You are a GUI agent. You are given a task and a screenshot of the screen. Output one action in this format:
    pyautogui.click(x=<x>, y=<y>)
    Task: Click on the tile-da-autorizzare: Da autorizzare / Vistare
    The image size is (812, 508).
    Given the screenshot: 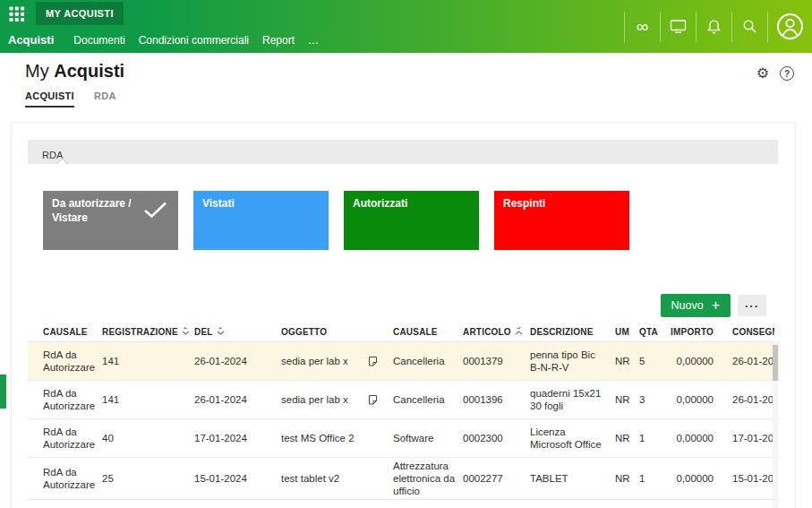 What is the action you would take?
    pyautogui.click(x=111, y=220)
    